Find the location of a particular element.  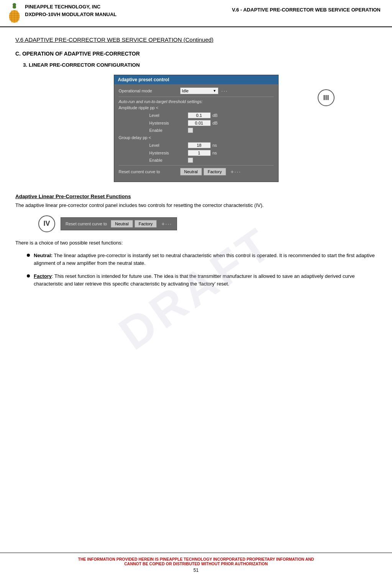

pineapple-logo-icon is located at coordinates (15, 14).